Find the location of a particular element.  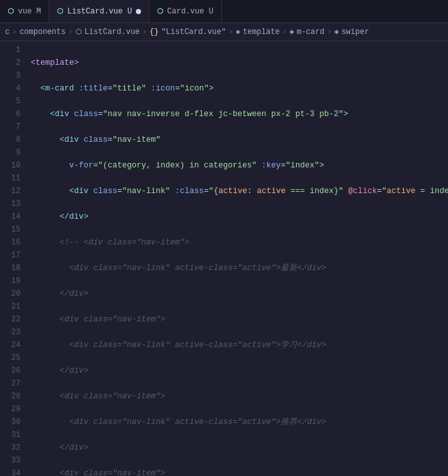

code-line-4: <div class="nav-item" is located at coordinates (240, 140).